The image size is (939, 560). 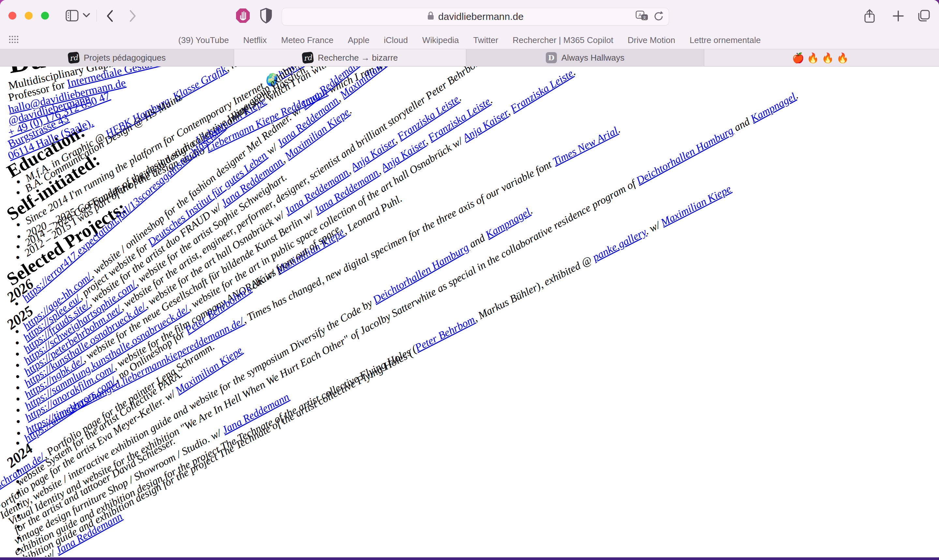 I want to click on new-tab-plus-icon, so click(x=898, y=17).